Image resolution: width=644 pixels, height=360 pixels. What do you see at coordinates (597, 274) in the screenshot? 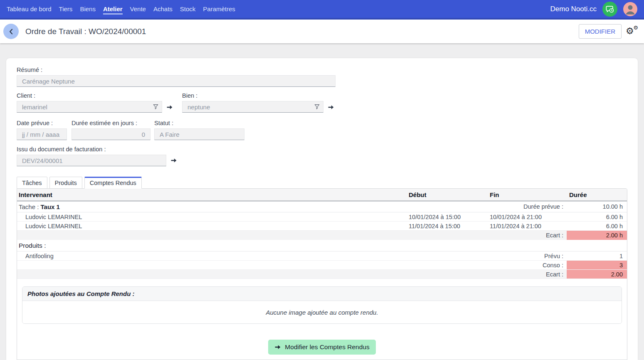
I see `product-ecart-value: 2.00` at bounding box center [597, 274].